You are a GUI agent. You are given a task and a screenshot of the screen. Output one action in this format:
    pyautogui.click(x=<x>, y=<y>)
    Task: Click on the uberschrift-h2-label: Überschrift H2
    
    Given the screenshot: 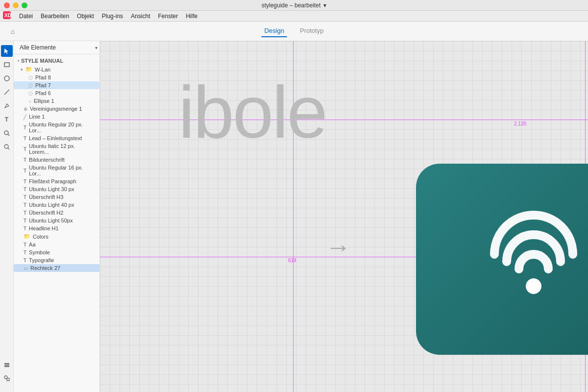 What is the action you would take?
    pyautogui.click(x=46, y=213)
    